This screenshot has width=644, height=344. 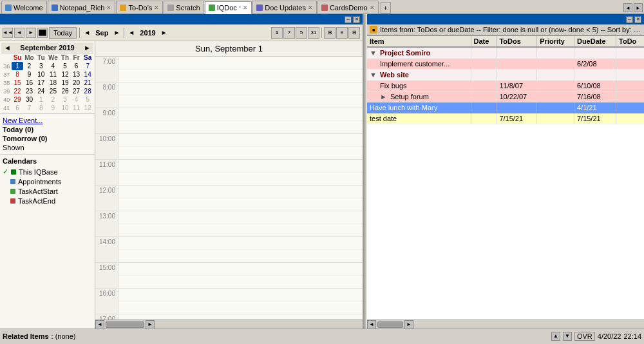 I want to click on tab-docupdates-close: ✕, so click(x=310, y=8).